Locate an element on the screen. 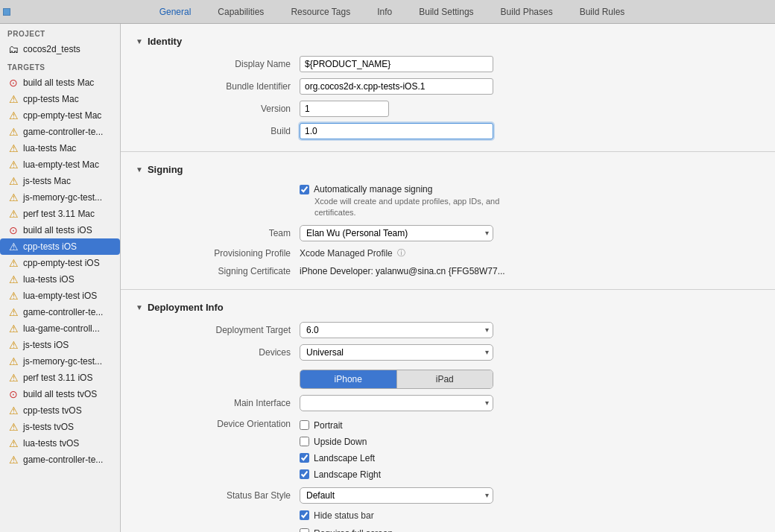 This screenshot has height=532, width=775. devices-select-wrapper: Universal ▾ is located at coordinates (396, 352).